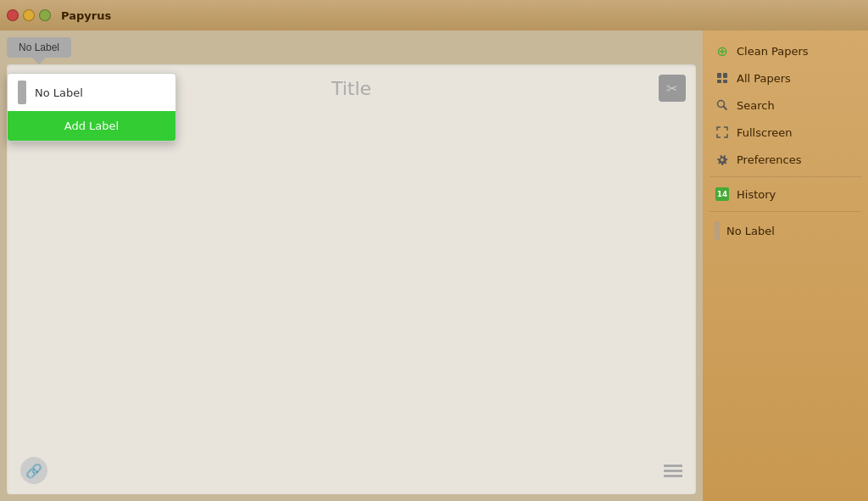  What do you see at coordinates (722, 105) in the screenshot?
I see `search-icon` at bounding box center [722, 105].